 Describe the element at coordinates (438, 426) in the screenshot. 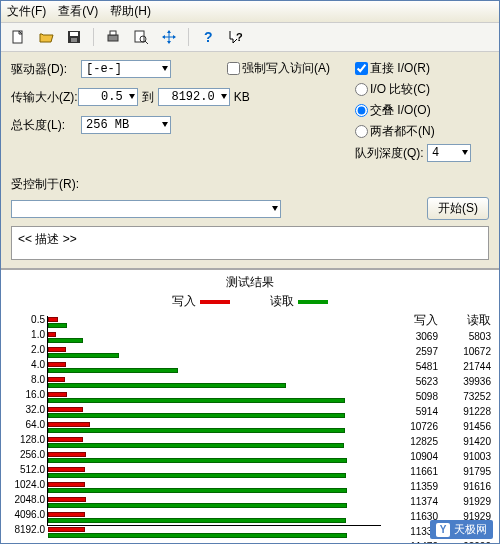

I see `table-row: 1072691456` at that location.